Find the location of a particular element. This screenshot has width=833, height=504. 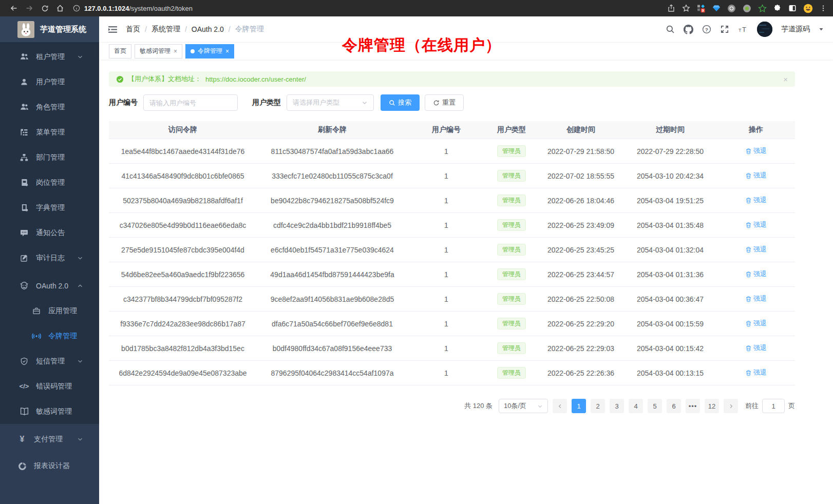

doc-link: https://doc.iocoder.cn/user-center/ is located at coordinates (256, 79).